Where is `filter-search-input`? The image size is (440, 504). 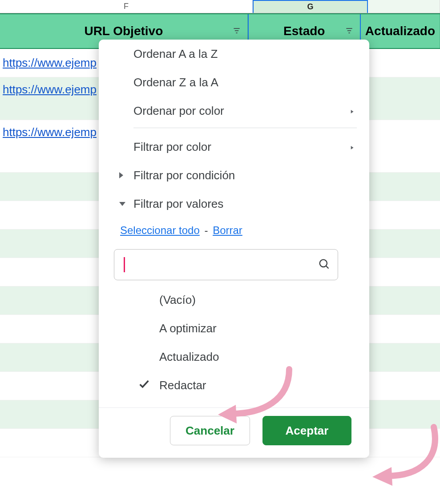
filter-search-input is located at coordinates (226, 265).